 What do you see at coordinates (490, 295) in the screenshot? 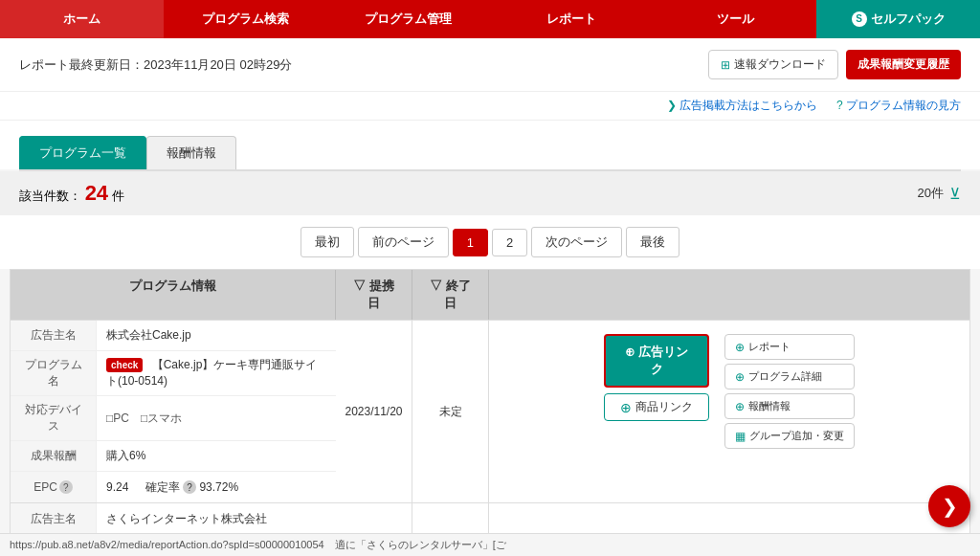
I see `table-header: プログラム情報 ▽ 提携日 ▽ 終了日` at bounding box center [490, 295].